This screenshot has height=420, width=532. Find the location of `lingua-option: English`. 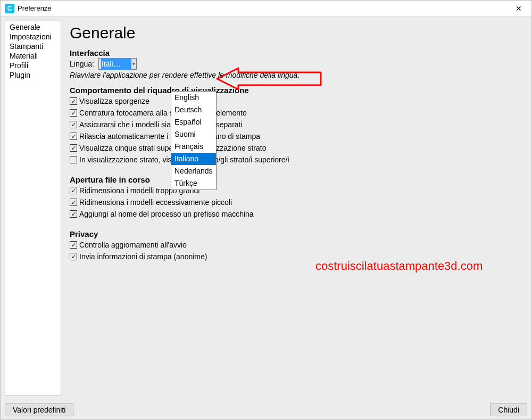

lingua-option: English is located at coordinates (194, 98).